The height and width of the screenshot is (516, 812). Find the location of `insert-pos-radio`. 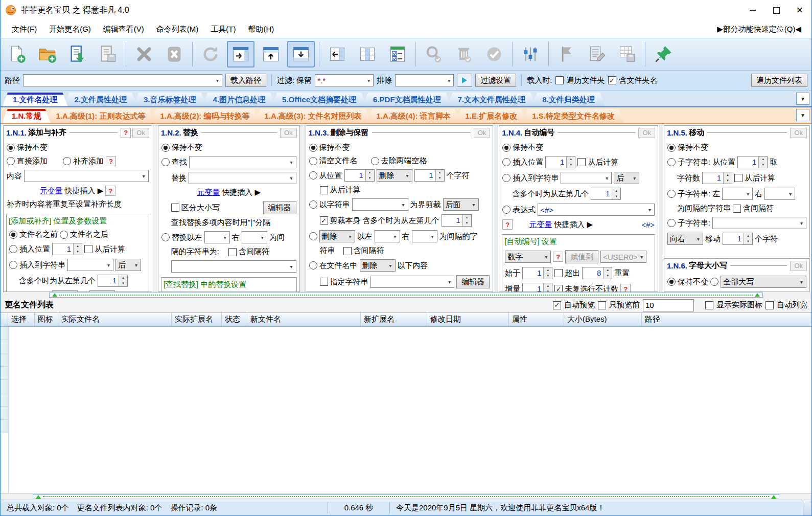

insert-pos-radio is located at coordinates (506, 162).